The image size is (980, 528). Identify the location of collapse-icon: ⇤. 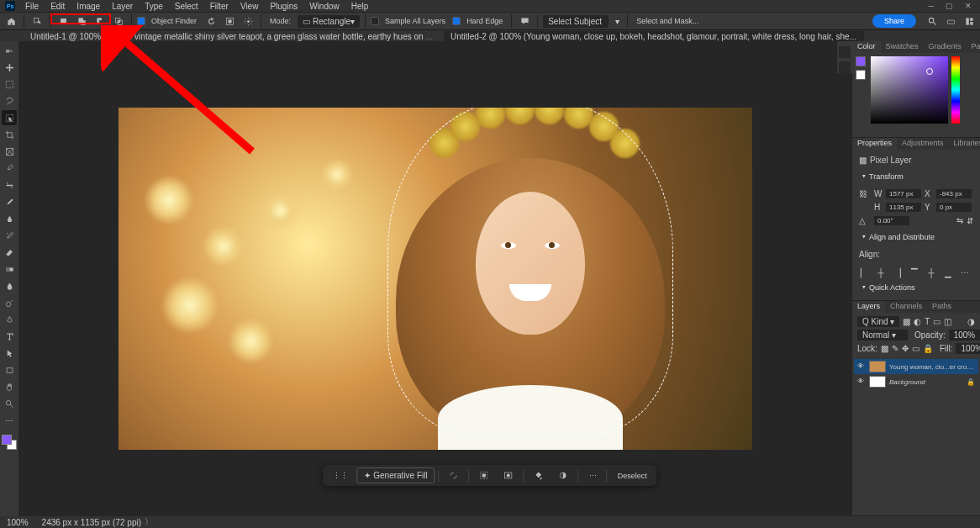
(9, 50).